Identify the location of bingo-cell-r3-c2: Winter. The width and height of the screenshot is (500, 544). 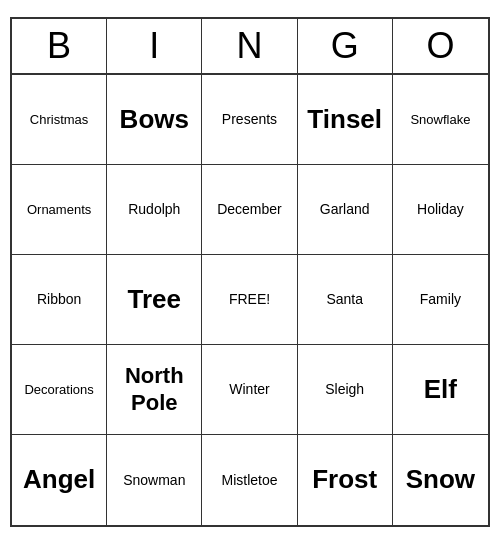
(250, 390).